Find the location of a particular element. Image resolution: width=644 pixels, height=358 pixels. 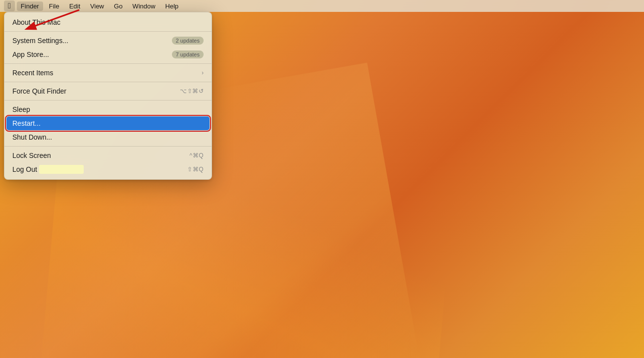

recent-items-chevron: › is located at coordinates (203, 73).